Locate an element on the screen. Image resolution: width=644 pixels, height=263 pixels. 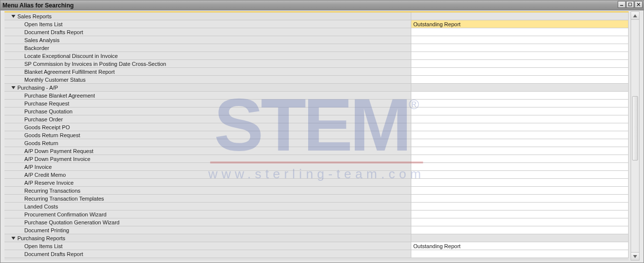
tree-item-row: SP Commission by Invoices in Posting Dat… is located at coordinates (317, 64).